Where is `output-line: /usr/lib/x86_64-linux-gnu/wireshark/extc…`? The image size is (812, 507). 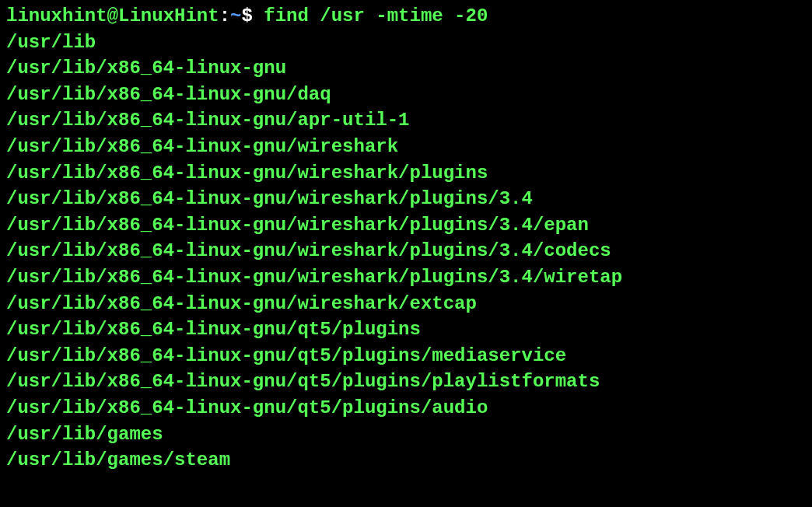
output-line: /usr/lib/x86_64-linux-gnu/wireshark/extc… is located at coordinates (406, 304).